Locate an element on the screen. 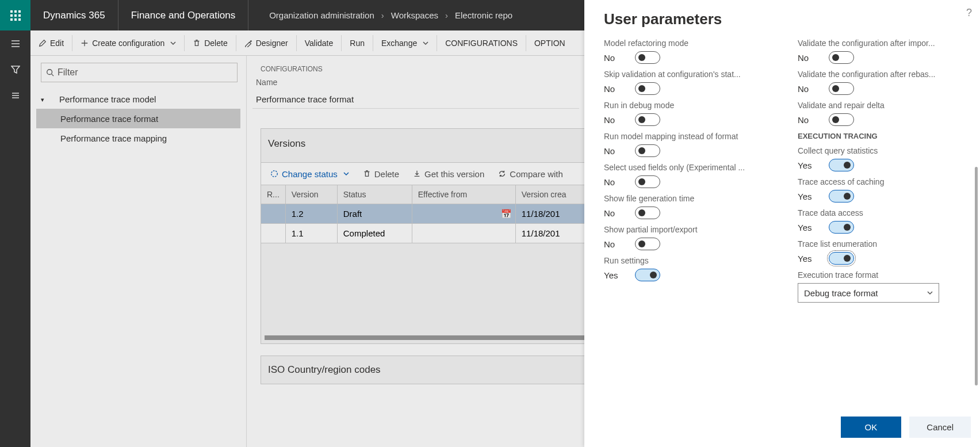  col-r: R... is located at coordinates (273, 194).